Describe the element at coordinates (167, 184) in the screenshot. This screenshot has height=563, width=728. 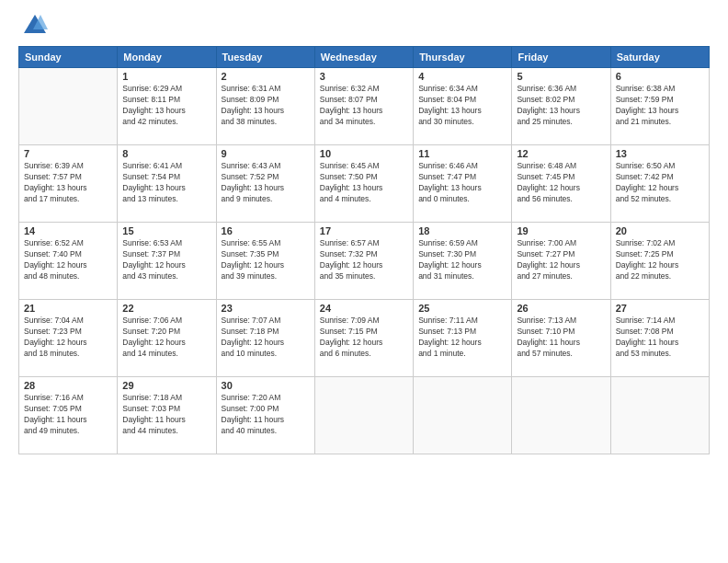
I see `calendar-cell: 8Sunrise: 6:41 AMSunset: 7:54 PMDaylight…` at that location.